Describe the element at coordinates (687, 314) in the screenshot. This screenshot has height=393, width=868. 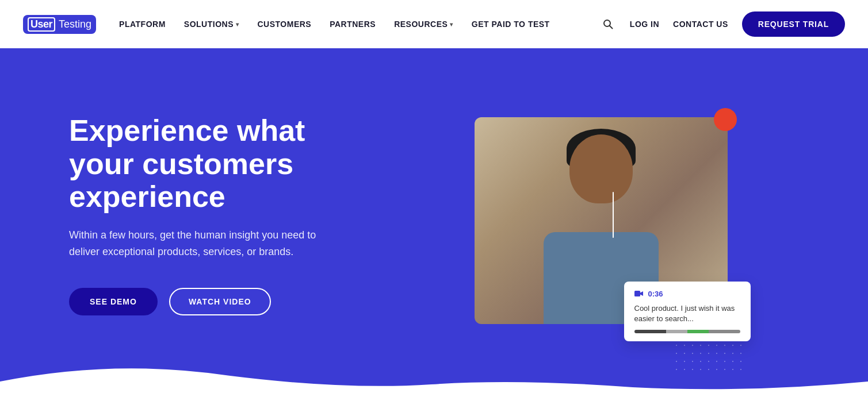
I see `transcript-quote: Cool product. I just wish it was easier …` at that location.